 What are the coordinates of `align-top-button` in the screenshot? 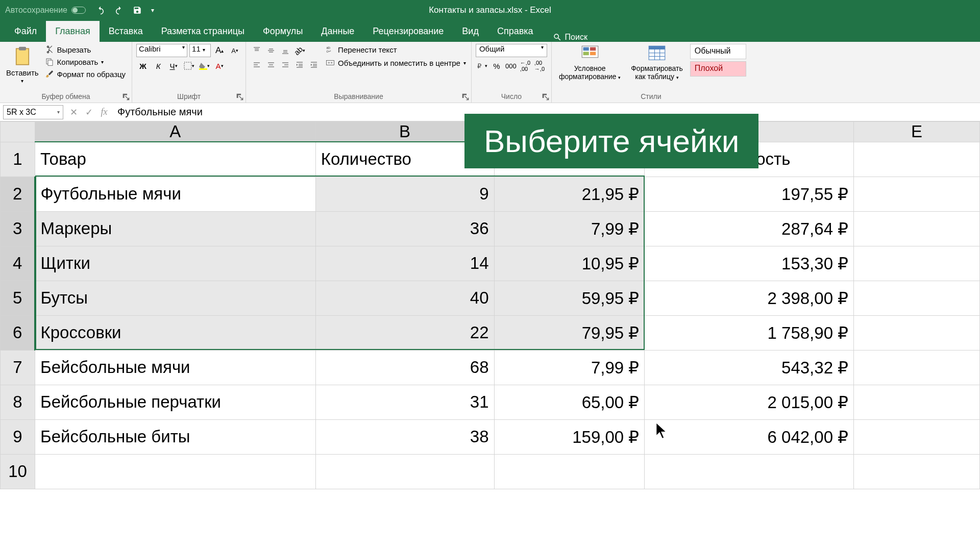 It's located at (257, 51).